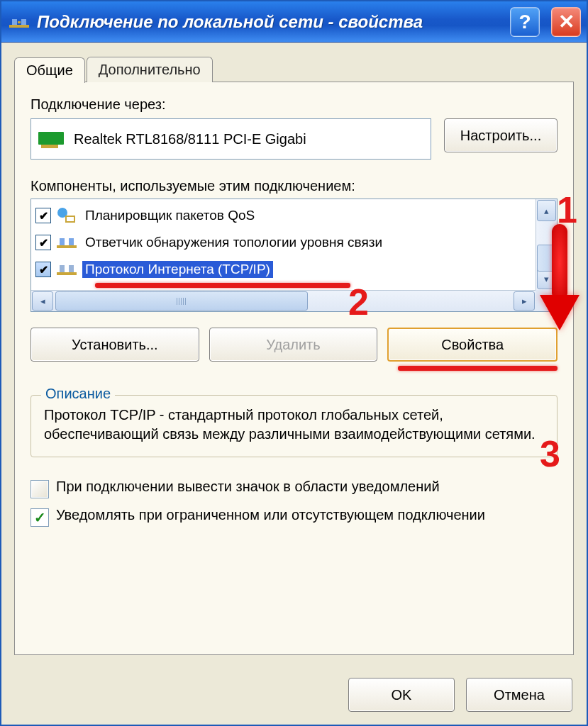 This screenshot has width=588, height=726. Describe the element at coordinates (294, 255) in the screenshot. I see `components-listbox: ✔ Планировщик пакетов QoS ✔ Ответчик о` at that location.